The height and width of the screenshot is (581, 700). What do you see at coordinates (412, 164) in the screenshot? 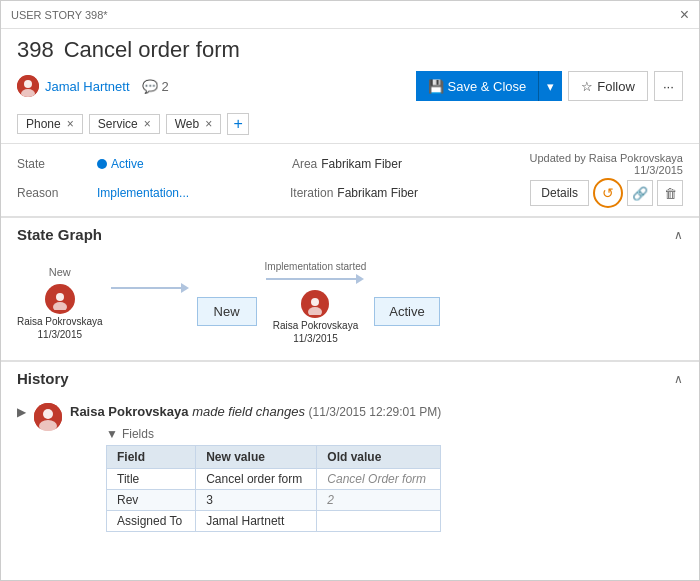
I see `area-value: Fabrikam Fiber` at bounding box center [412, 164].